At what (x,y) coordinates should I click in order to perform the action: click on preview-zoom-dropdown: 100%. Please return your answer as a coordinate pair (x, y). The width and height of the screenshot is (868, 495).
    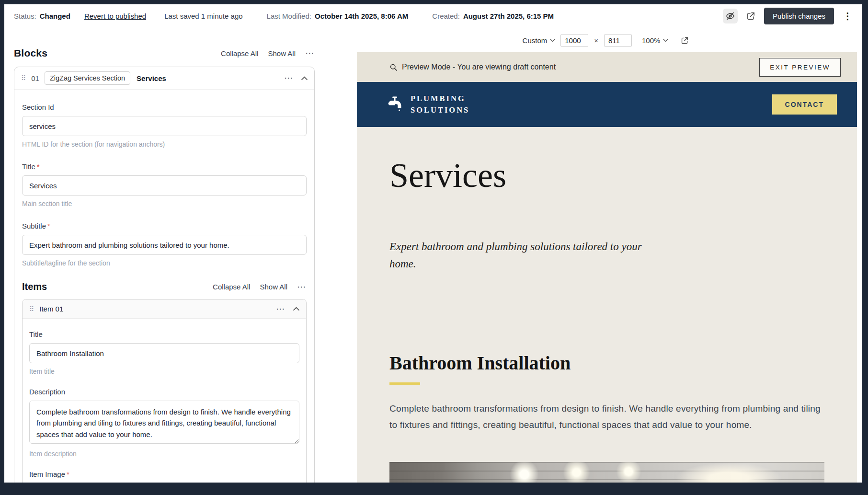
    Looking at the image, I should click on (655, 40).